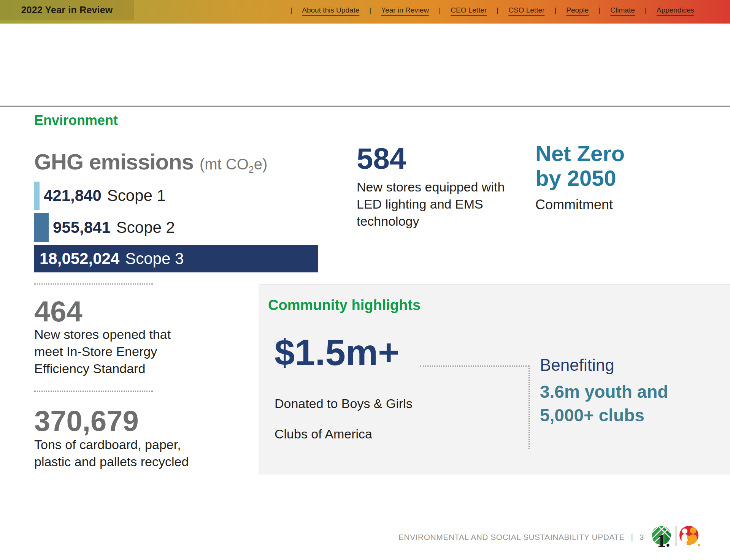 The image size is (730, 560). Describe the element at coordinates (154, 259) in the screenshot. I see `scope3-label: Scope 3` at that location.